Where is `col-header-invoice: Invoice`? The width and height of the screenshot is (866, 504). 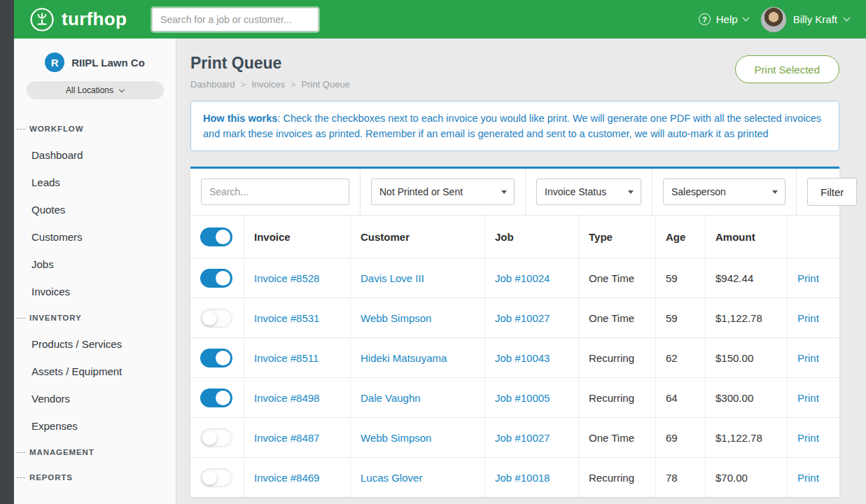
col-header-invoice: Invoice is located at coordinates (297, 237).